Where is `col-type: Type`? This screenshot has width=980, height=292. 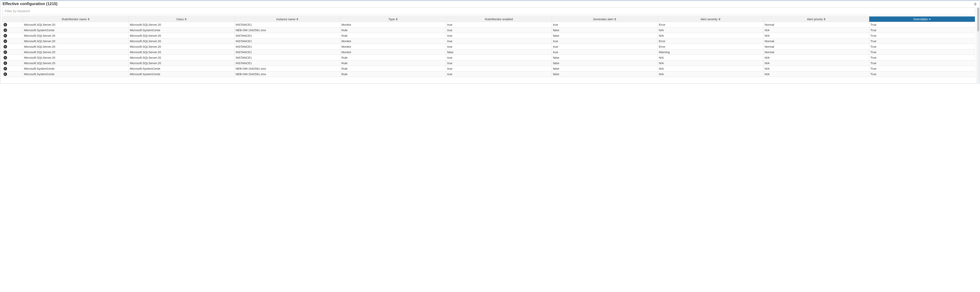 col-type: Type is located at coordinates (393, 19).